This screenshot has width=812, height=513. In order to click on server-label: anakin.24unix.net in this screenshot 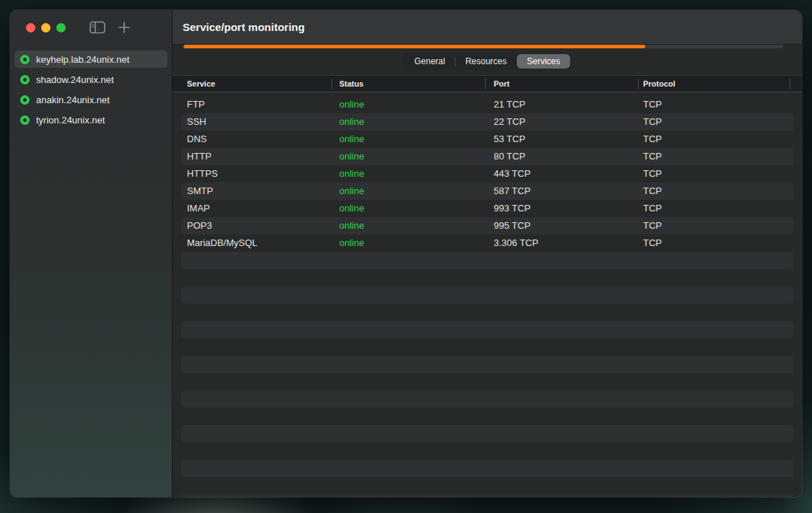, I will do `click(73, 100)`.